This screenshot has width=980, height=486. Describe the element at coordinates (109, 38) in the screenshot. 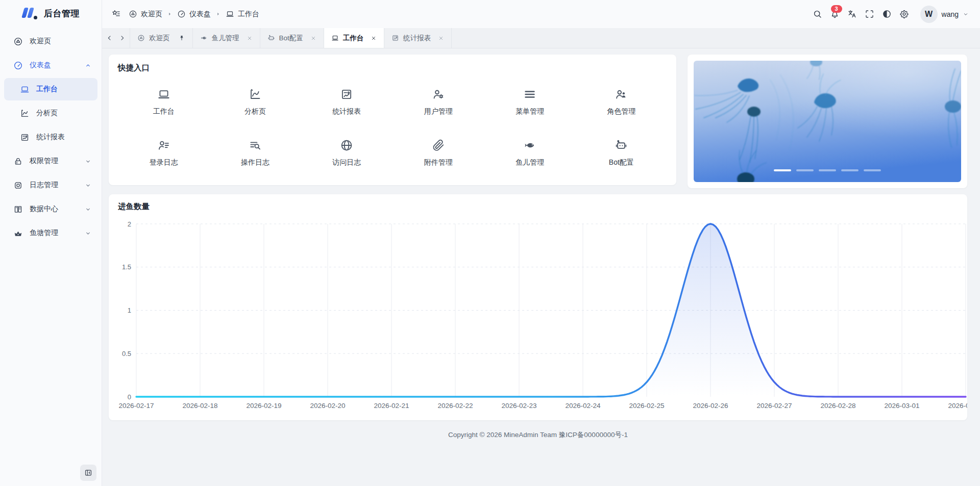

I see `tabs-scroll-left-button` at that location.